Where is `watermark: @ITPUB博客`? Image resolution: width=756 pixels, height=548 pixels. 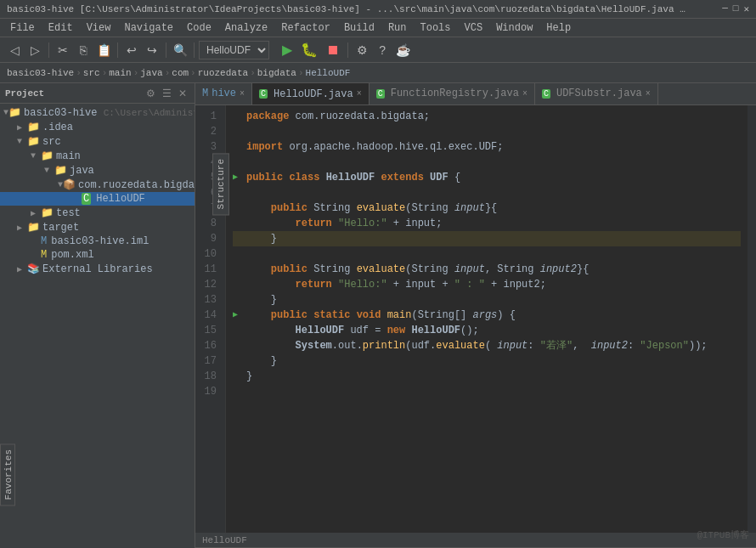
watermark: @ITPUB博客 is located at coordinates (723, 535).